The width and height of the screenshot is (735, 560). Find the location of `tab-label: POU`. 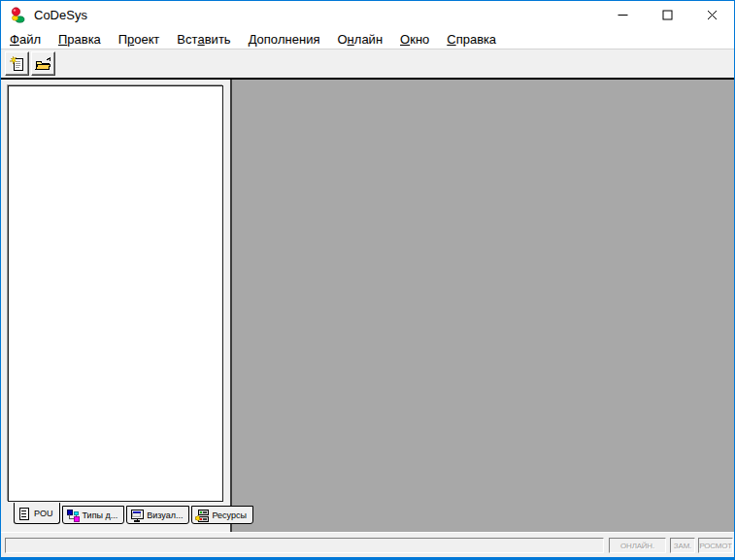

tab-label: POU is located at coordinates (45, 513).